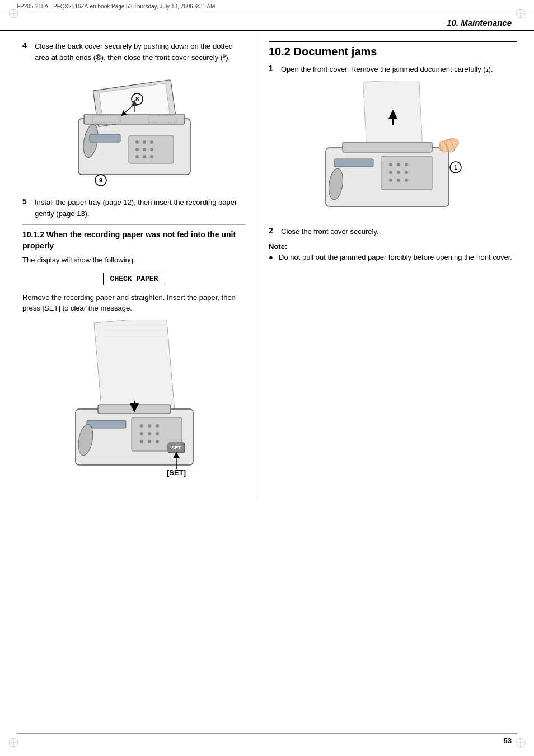  I want to click on step-4-text: Close the back cover securely by pushing…, so click(140, 51).